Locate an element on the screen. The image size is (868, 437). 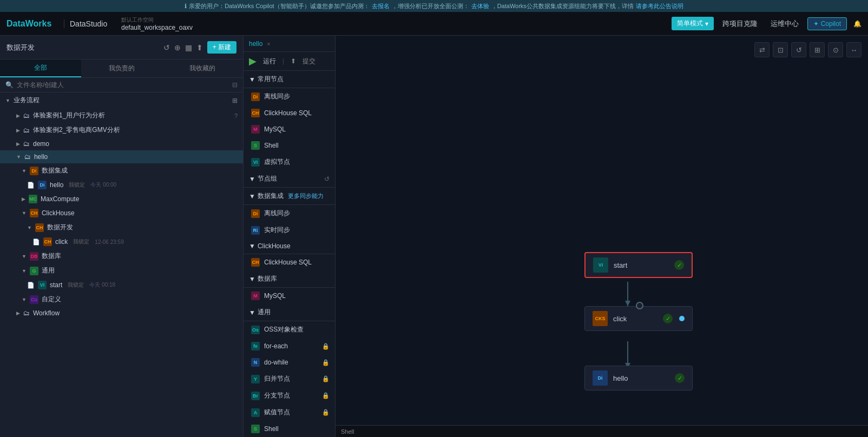
banner-link1: 去报名 is located at coordinates (381, 6).